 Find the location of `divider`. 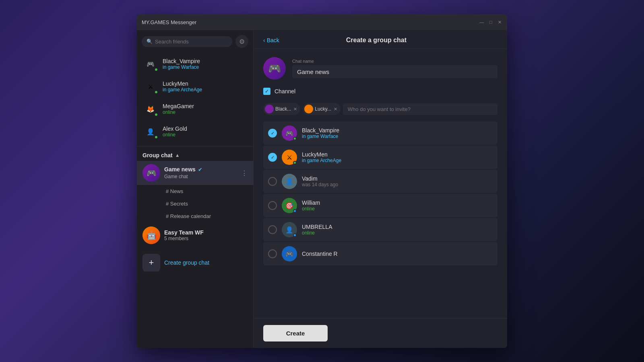

divider is located at coordinates (195, 146).